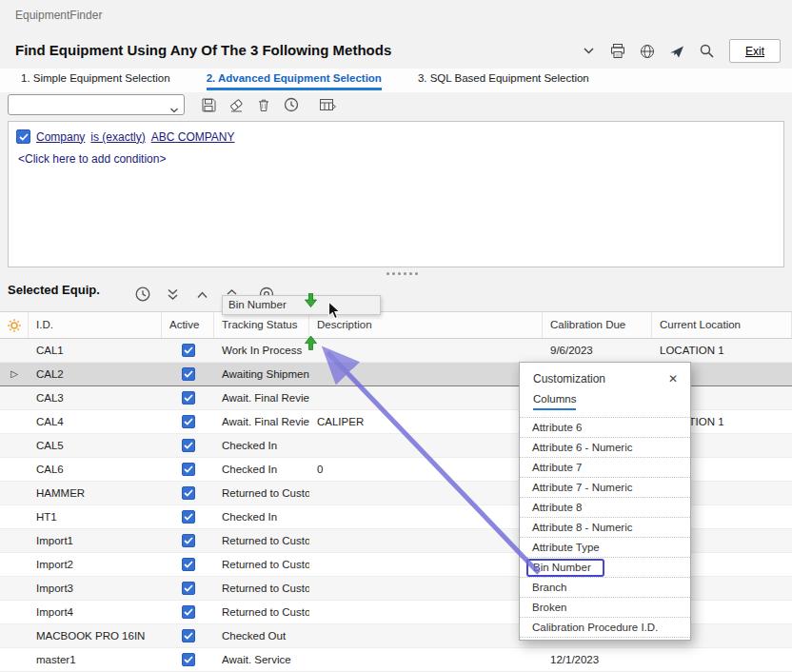 This screenshot has width=792, height=672. I want to click on table-row: master1Await. Service12/1/2023, so click(396, 661).